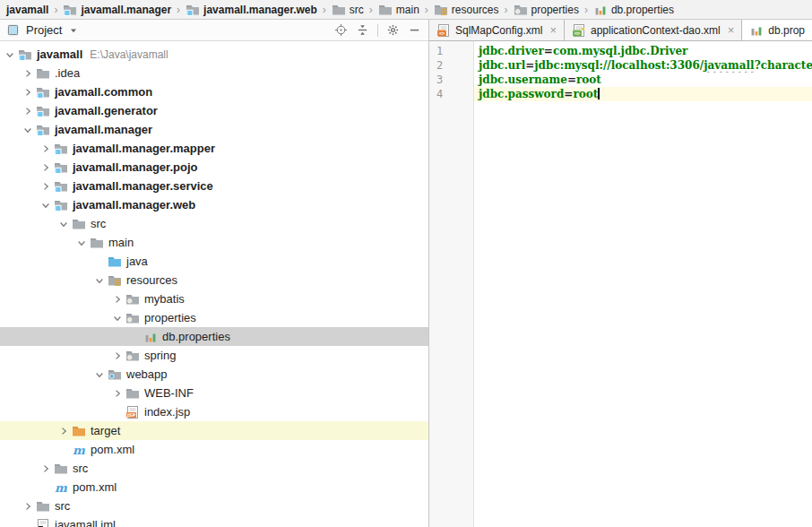  Describe the element at coordinates (251, 9) in the screenshot. I see `breadcrumb-item: javamall.manager.web` at that location.